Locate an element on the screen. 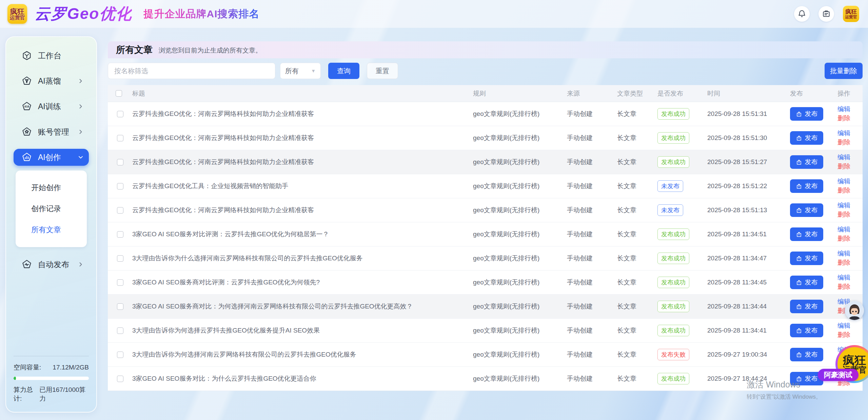  page-title: 所有文章 is located at coordinates (134, 50).